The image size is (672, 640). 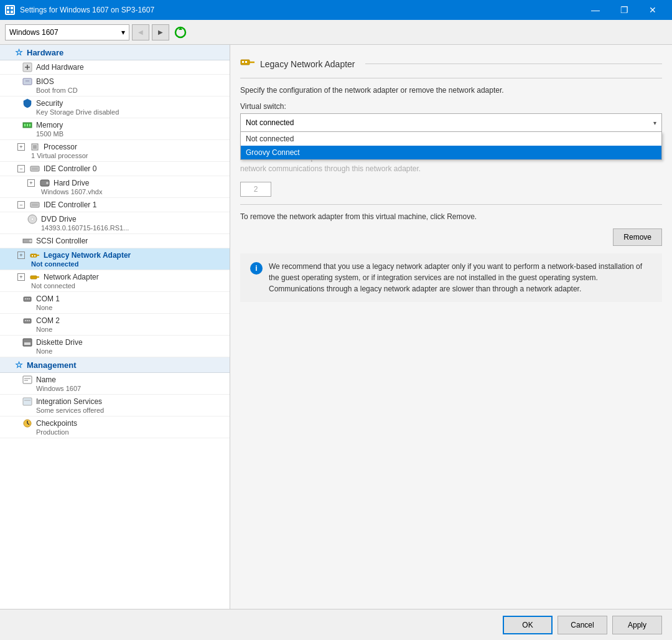 I want to click on close-button: ✕, so click(x=653, y=10).